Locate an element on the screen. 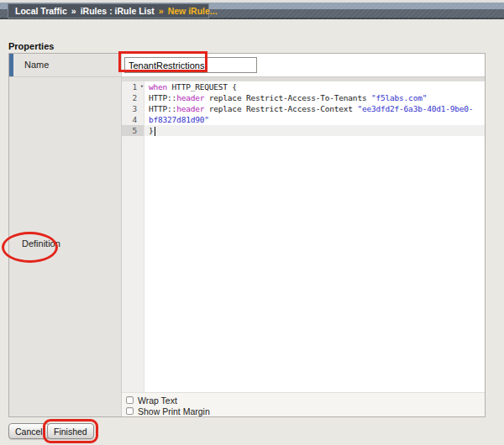 The height and width of the screenshot is (445, 504). code-line: HTTP::header replace Restrict-Access-Con… is located at coordinates (314, 109).